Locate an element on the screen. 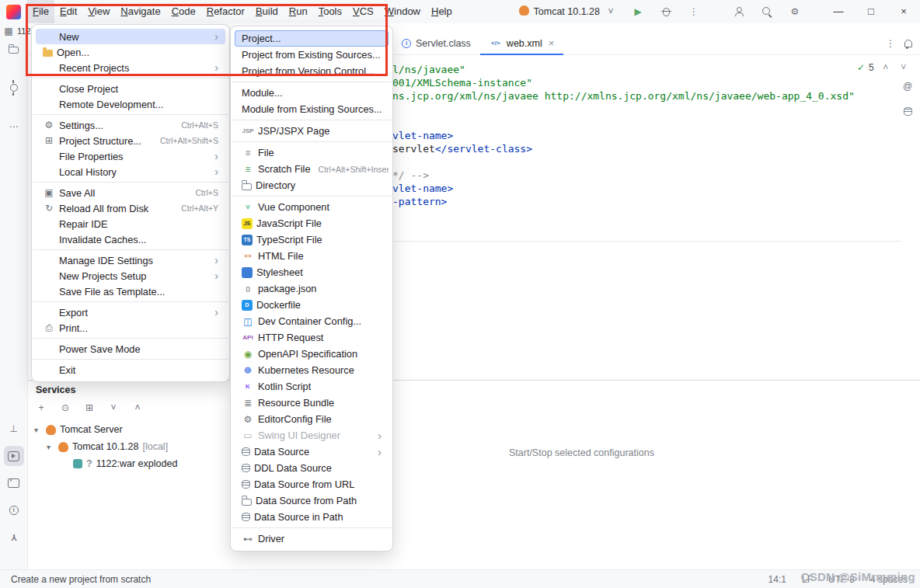 The width and height of the screenshot is (920, 588). menu-item-scratch-file: ≡Scratch FileCtrl+Alt+Shift+Insert is located at coordinates (312, 169).